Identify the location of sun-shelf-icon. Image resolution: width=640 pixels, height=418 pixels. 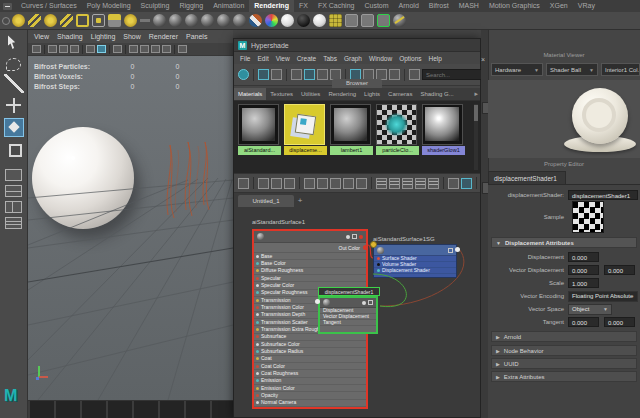
(18, 20).